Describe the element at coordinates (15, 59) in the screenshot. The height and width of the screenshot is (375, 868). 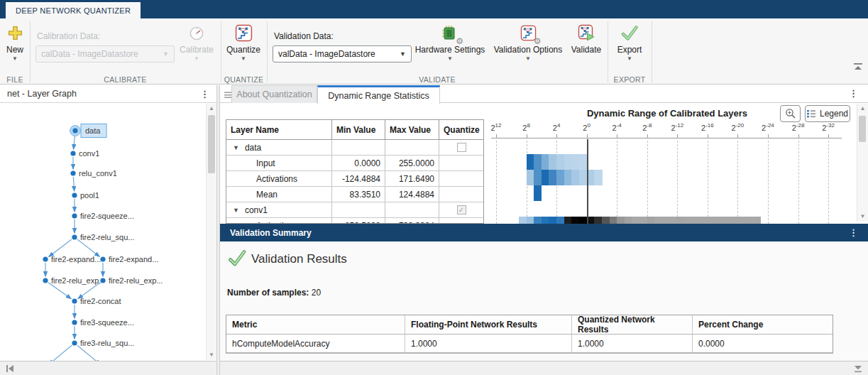
I see `new-dropdown-arrow: ▼` at that location.